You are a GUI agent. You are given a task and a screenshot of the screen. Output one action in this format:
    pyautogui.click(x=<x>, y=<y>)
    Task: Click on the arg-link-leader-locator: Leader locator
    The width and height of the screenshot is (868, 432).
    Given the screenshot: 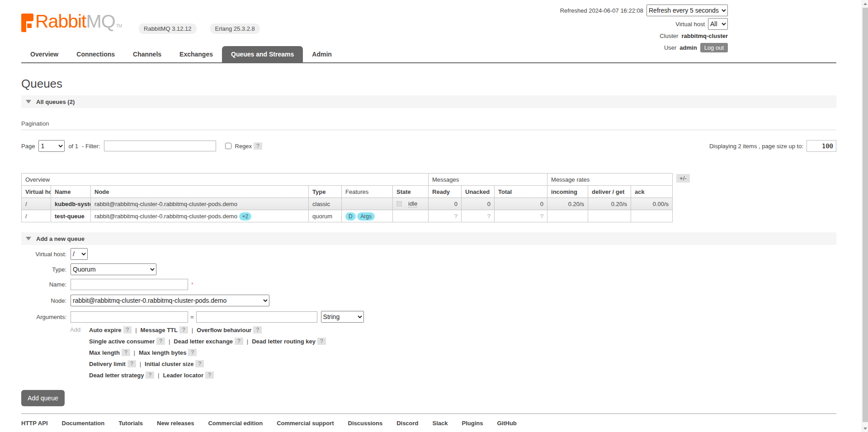 What is the action you would take?
    pyautogui.click(x=183, y=375)
    